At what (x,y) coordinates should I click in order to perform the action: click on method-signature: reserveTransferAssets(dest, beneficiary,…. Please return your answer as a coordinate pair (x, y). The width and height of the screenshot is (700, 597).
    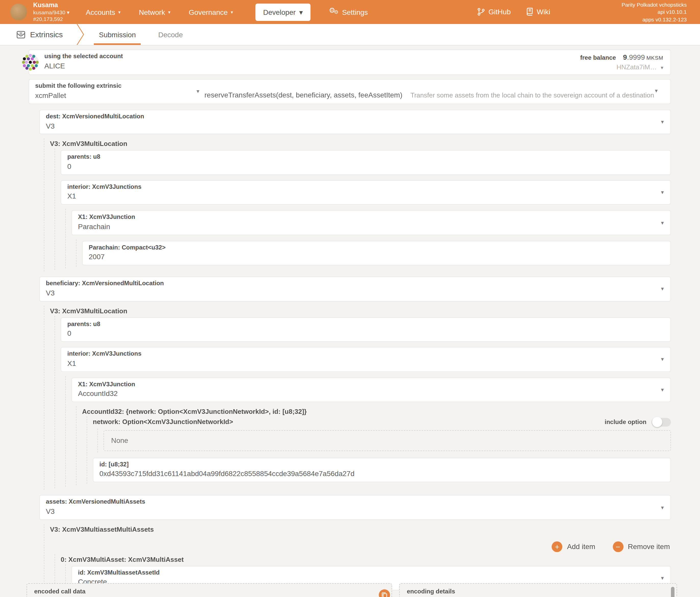
    Looking at the image, I should click on (303, 95).